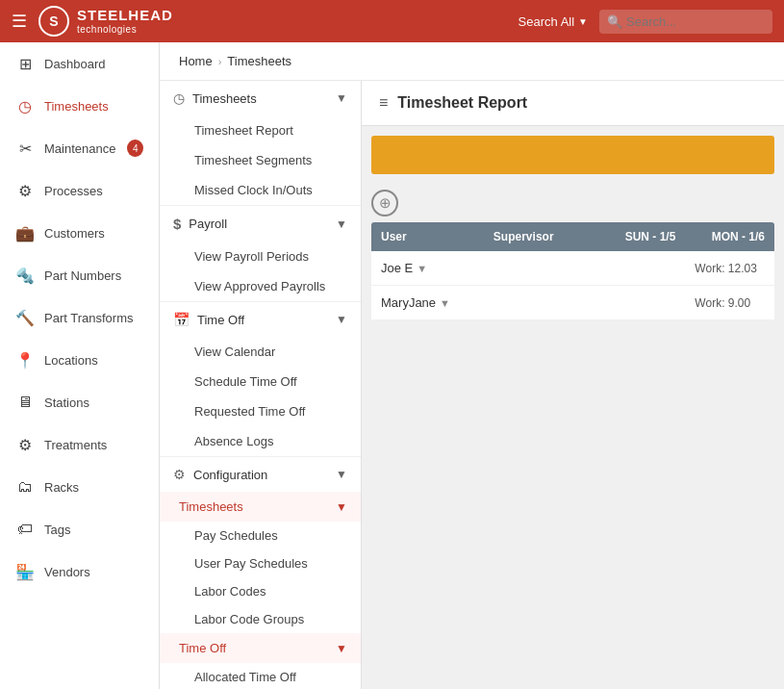 Image resolution: width=784 pixels, height=689 pixels. Describe the element at coordinates (641, 268) in the screenshot. I see `cell-sun-joe` at that location.